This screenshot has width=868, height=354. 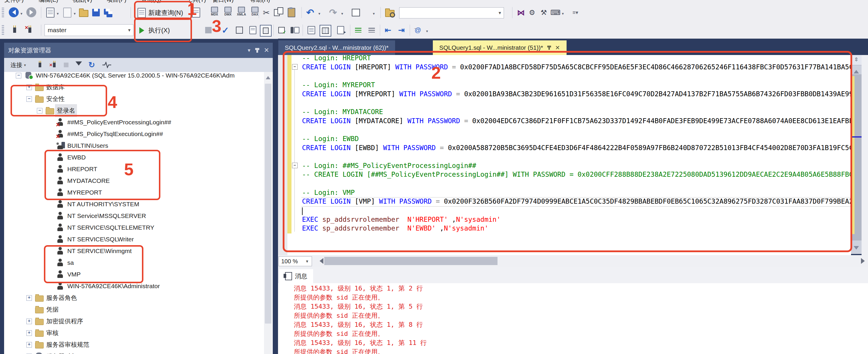 I want to click on change-connection-icon: ✕, so click(x=30, y=30).